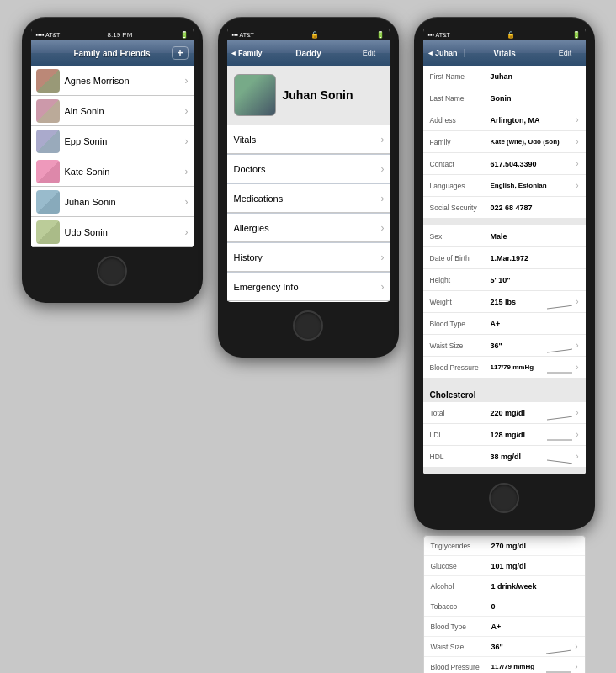 The height and width of the screenshot is (673, 616). What do you see at coordinates (308, 140) in the screenshot?
I see `menu-item-vitals: Vitals ›` at bounding box center [308, 140].